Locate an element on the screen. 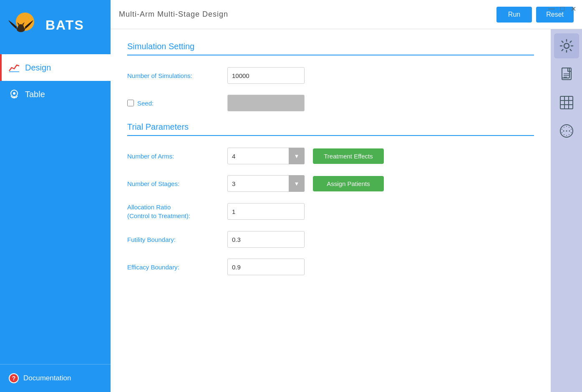 This screenshot has width=582, height=392. table-grid-icon is located at coordinates (567, 103).